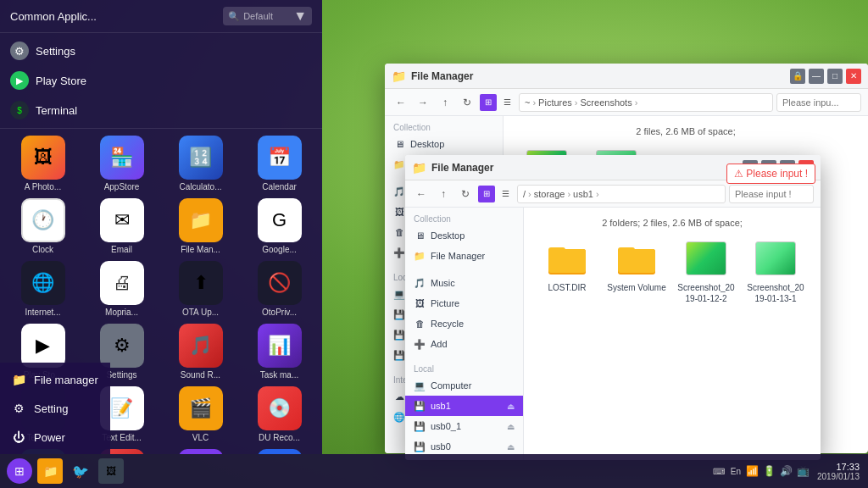  I want to click on front-sidebar-desktop: 🖥 Desktop, so click(465, 236).